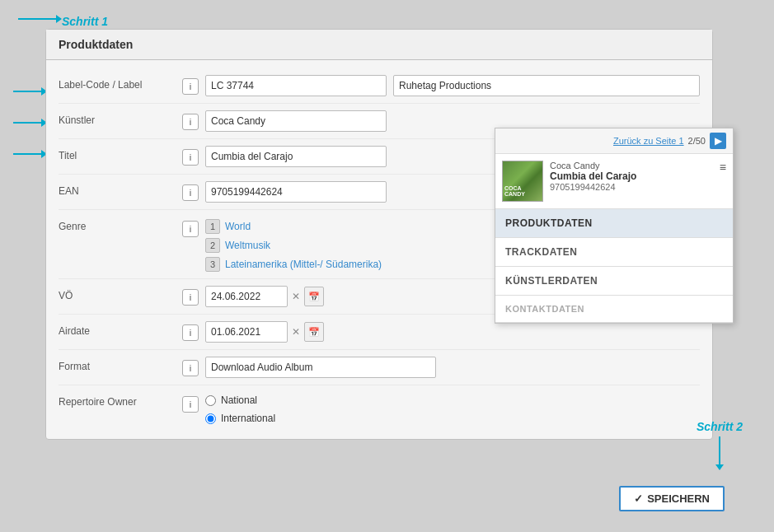  Describe the element at coordinates (303, 264) in the screenshot. I see `genre-link-3: Lateinamerika (Mittel-/ Südamerika)` at that location.